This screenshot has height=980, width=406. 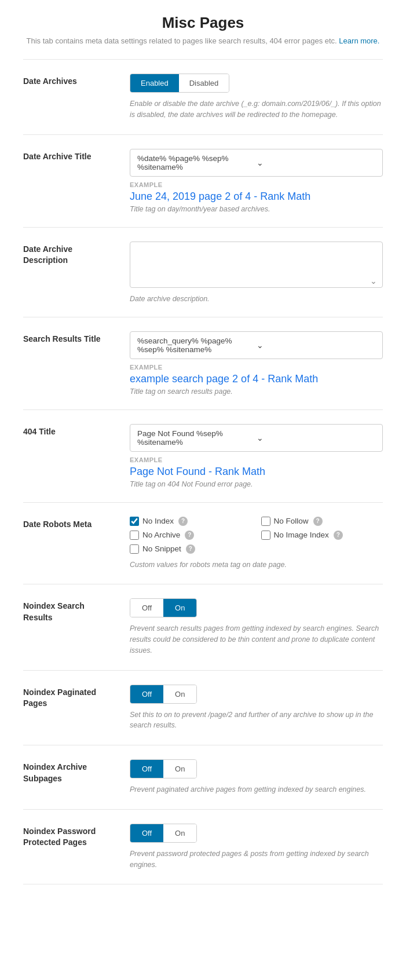 I want to click on noindex-paginated-off-btn: Off, so click(x=147, y=694).